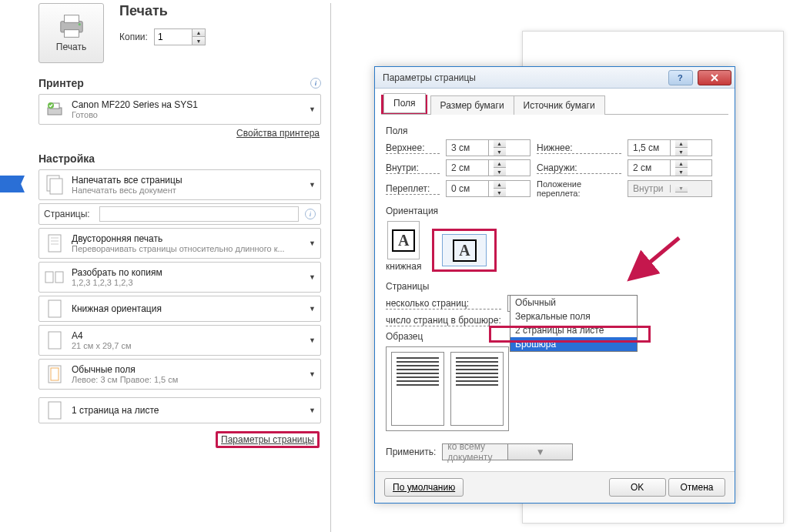  Describe the element at coordinates (488, 148) in the screenshot. I see `top-margin-input: 3 см▲▼` at that location.